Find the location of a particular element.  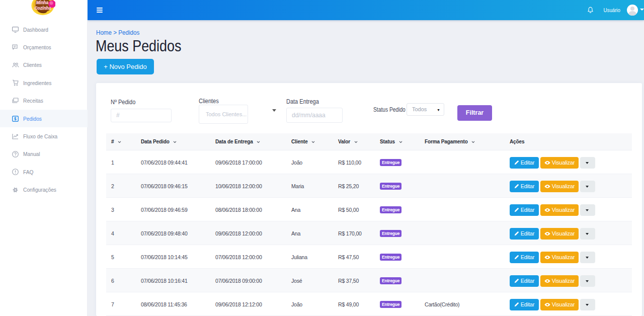

svg-text: Minha is located at coordinates (42, 3).